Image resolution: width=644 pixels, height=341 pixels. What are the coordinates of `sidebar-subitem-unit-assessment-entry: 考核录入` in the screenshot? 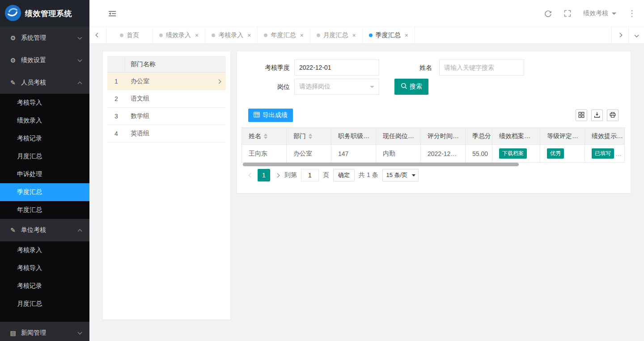 It's located at (45, 250).